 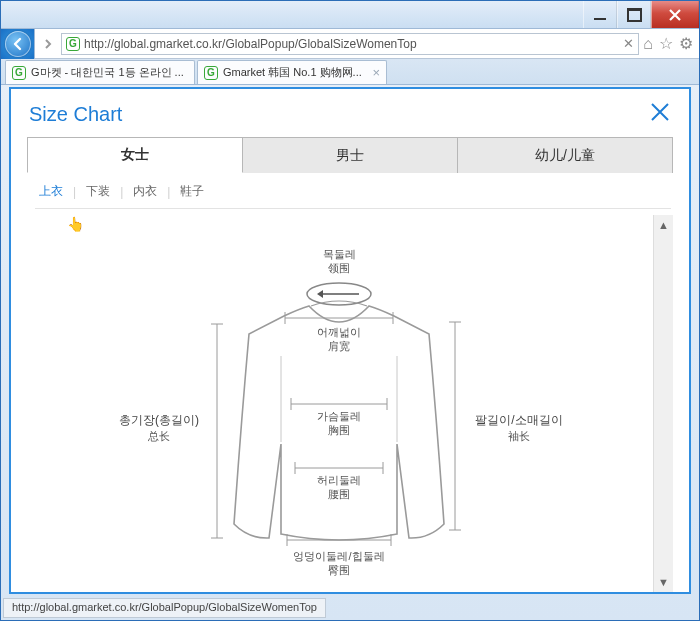 I want to click on svg-text: 腰围, so click(x=339, y=494).